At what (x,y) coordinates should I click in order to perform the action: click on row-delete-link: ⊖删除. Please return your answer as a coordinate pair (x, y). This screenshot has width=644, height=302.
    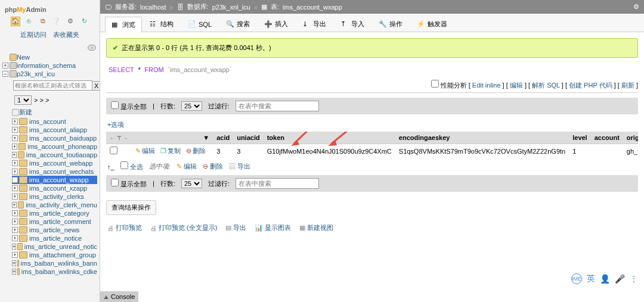
    Looking at the image, I should click on (196, 151).